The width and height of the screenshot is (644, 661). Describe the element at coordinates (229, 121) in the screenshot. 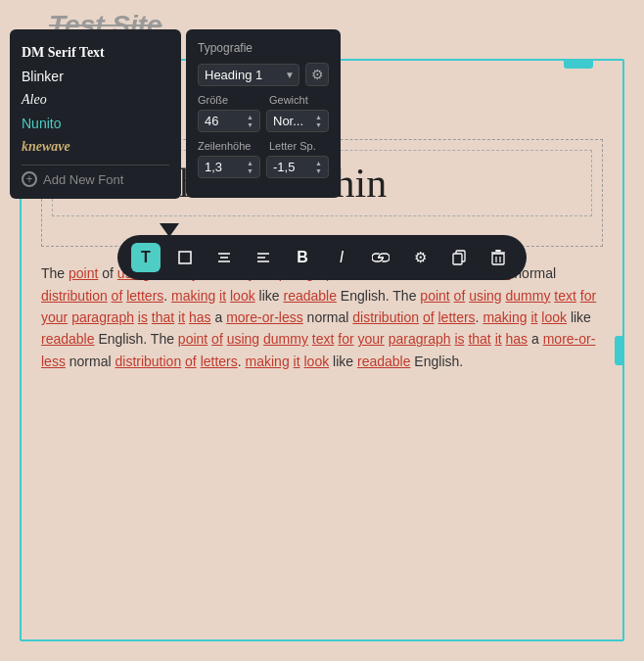

I see `size-input: 46 ▲ ▼` at that location.